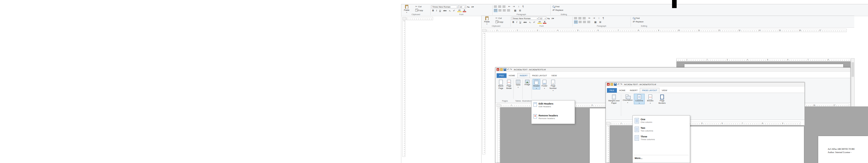  What do you see at coordinates (650, 99) in the screenshot?
I see `breaks-button: Breaks ▾` at bounding box center [650, 99].